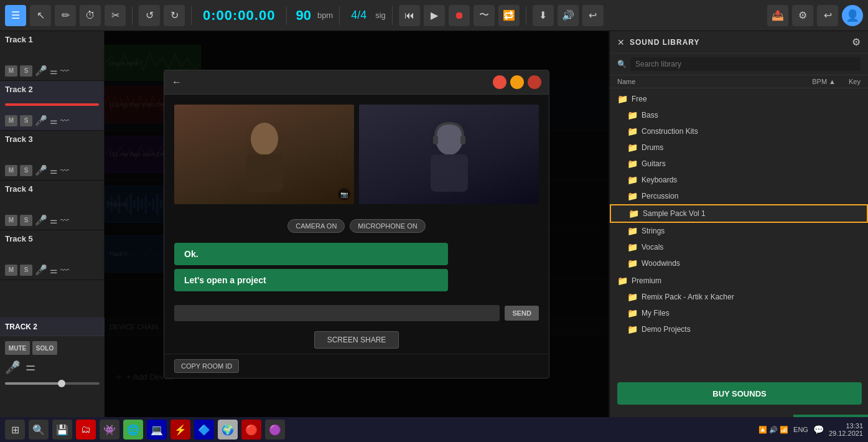 The image size is (868, 442). What do you see at coordinates (778, 16) in the screenshot?
I see `share-button: 📤` at bounding box center [778, 16].